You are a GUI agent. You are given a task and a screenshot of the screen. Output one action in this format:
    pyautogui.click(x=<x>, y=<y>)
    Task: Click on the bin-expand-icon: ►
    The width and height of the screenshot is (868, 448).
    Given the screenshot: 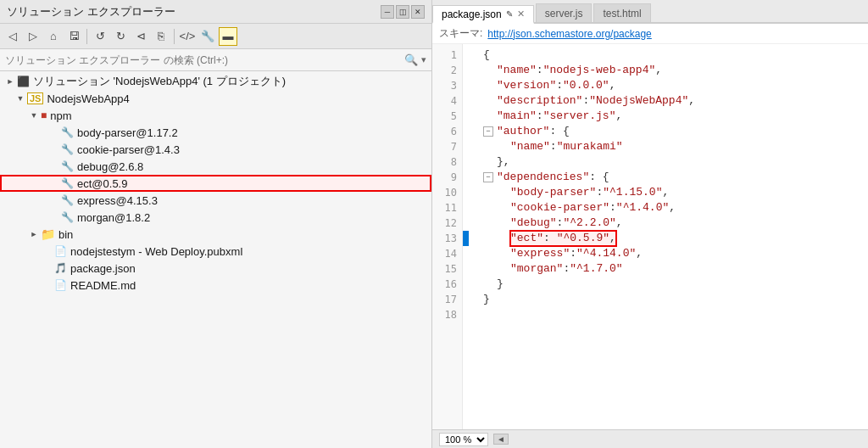 What is the action you would take?
    pyautogui.click(x=34, y=234)
    